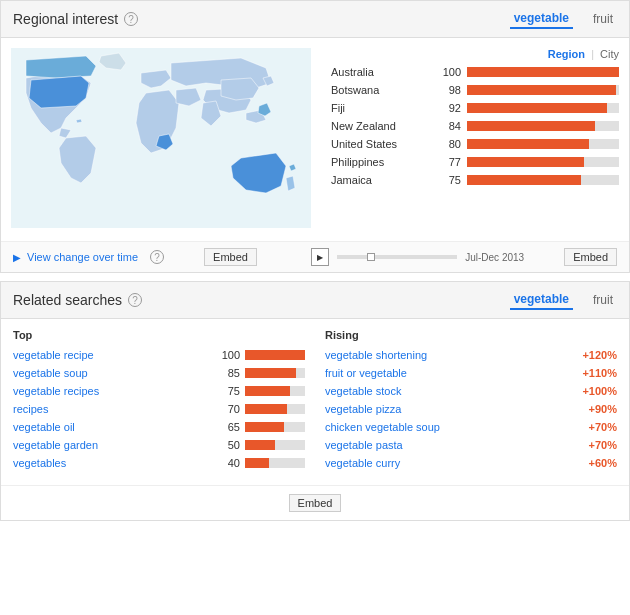  Describe the element at coordinates (316, 503) in the screenshot. I see `related-embed-button: Embed` at that location.